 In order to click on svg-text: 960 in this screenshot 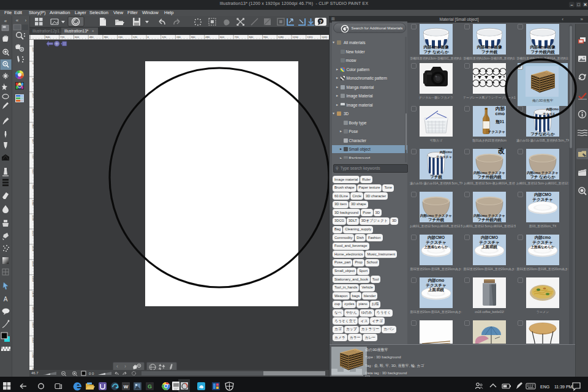, I will do `click(266, 37)`.